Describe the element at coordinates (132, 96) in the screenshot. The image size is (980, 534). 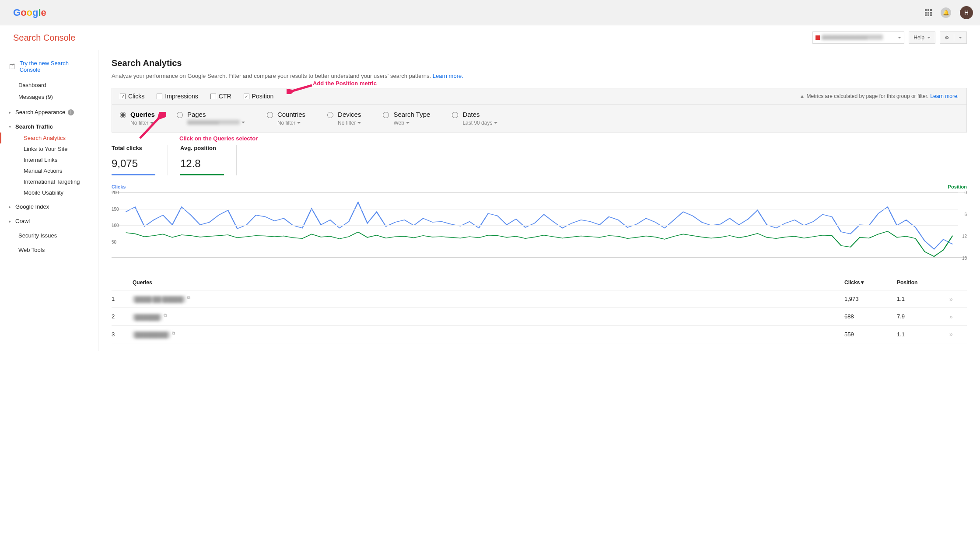
I see `metric-clicks: Clicks` at that location.